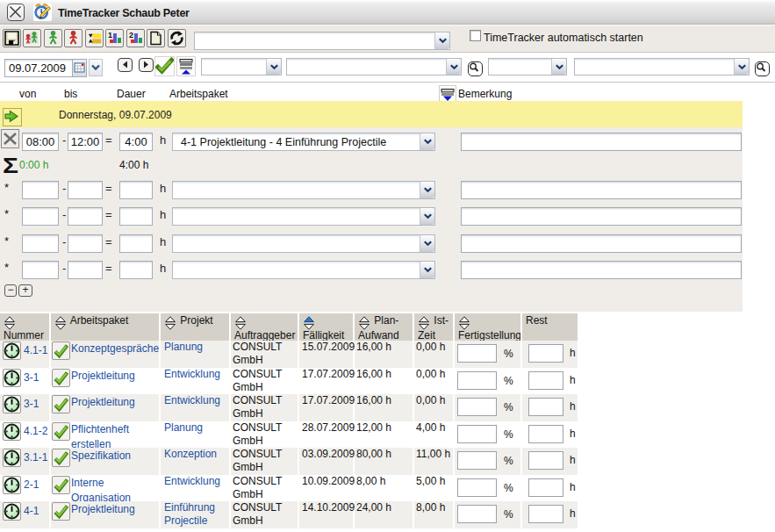 This screenshot has height=532, width=775. I want to click on svg-text: 2, so click(132, 35).